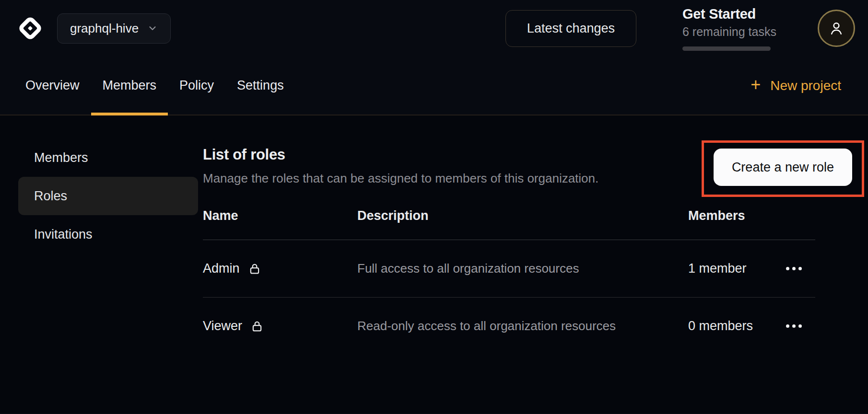  What do you see at coordinates (108, 196) in the screenshot?
I see `sidebar-item-roles: Roles` at bounding box center [108, 196].